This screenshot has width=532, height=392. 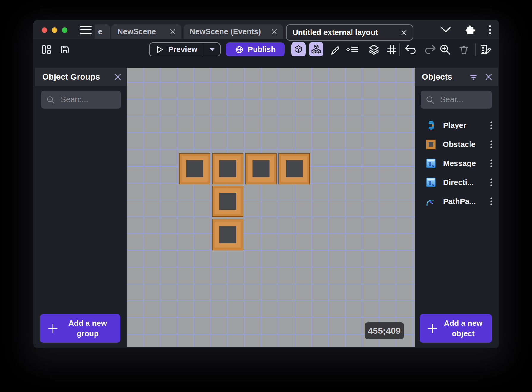 What do you see at coordinates (266, 30) in the screenshot?
I see `tab-bar: e NewScene NewScene (Events) Untitled ex…` at bounding box center [266, 30].